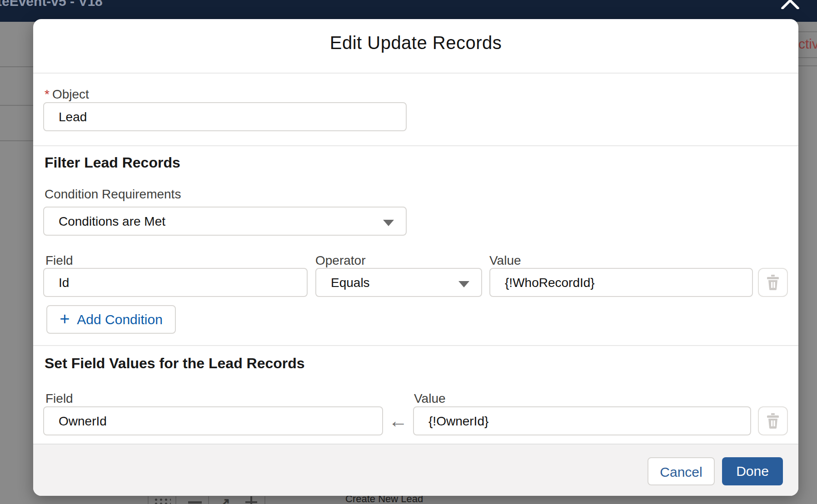  Describe the element at coordinates (112, 222) in the screenshot. I see `condition-requirements-value: Conditions are Met` at that location.